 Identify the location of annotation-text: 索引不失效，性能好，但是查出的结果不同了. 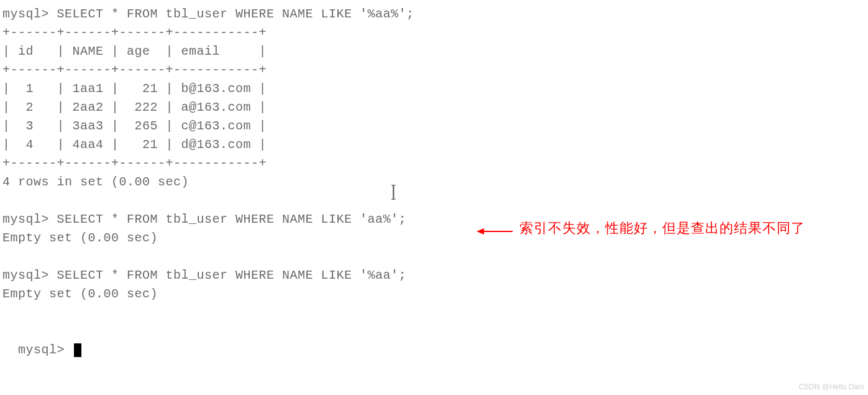
(662, 228).